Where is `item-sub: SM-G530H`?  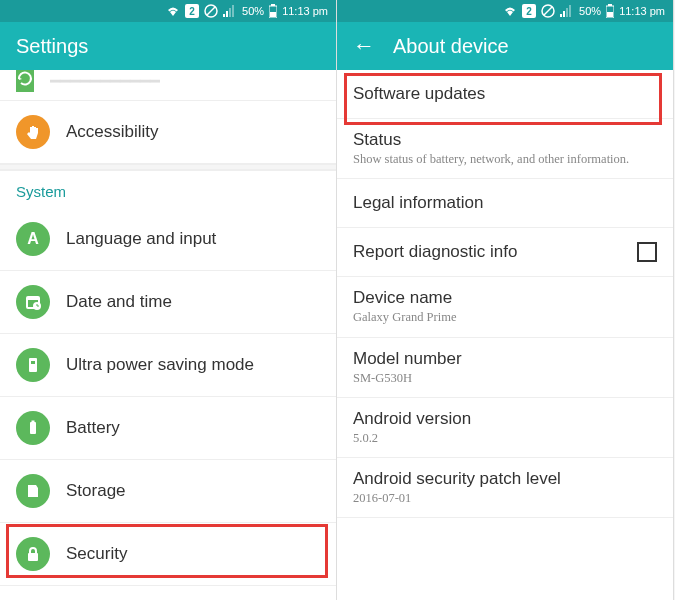 item-sub: SM-G530H is located at coordinates (505, 378).